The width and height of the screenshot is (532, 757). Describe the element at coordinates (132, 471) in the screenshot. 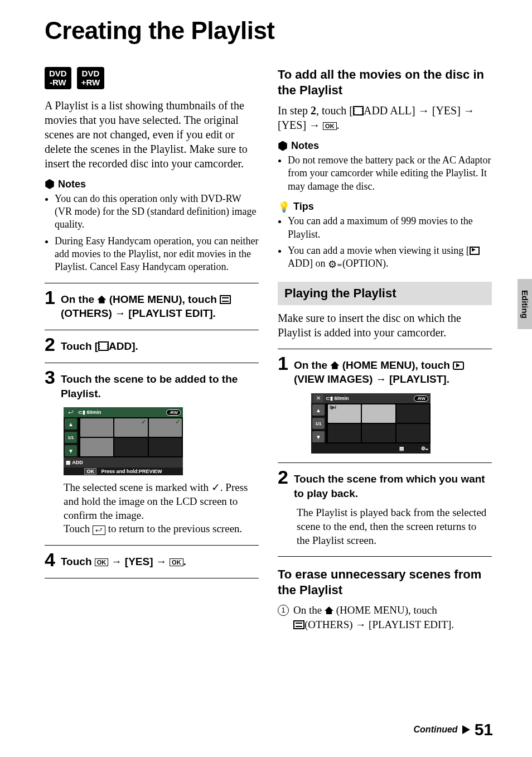

I see `hint-text: Press and hold:PREVIEW` at that location.